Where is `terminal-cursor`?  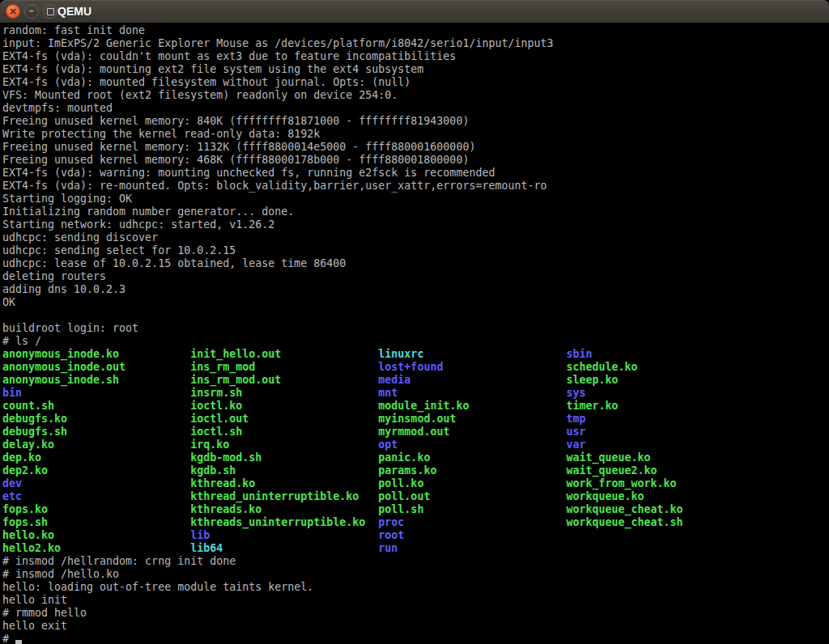
terminal-cursor is located at coordinates (19, 642).